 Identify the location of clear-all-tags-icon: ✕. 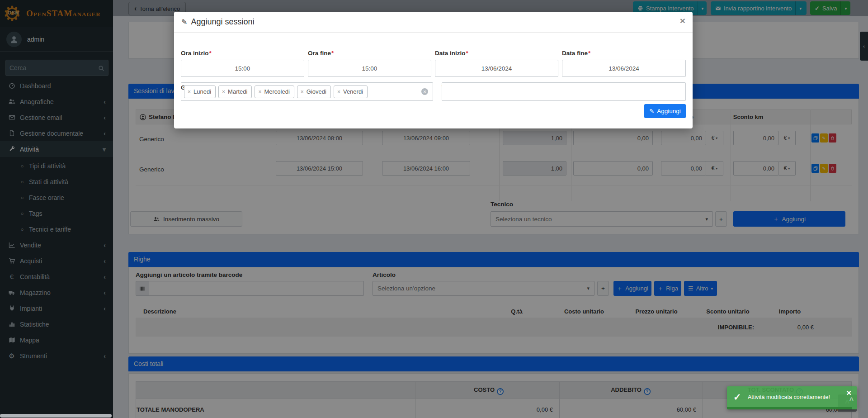
(425, 91).